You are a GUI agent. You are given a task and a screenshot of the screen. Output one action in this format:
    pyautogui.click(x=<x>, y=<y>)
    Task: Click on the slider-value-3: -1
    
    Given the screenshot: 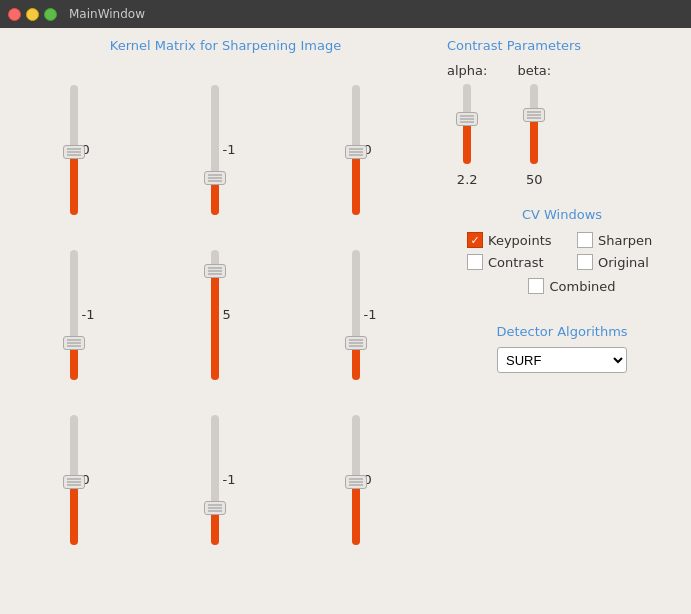 What is the action you would take?
    pyautogui.click(x=91, y=314)
    